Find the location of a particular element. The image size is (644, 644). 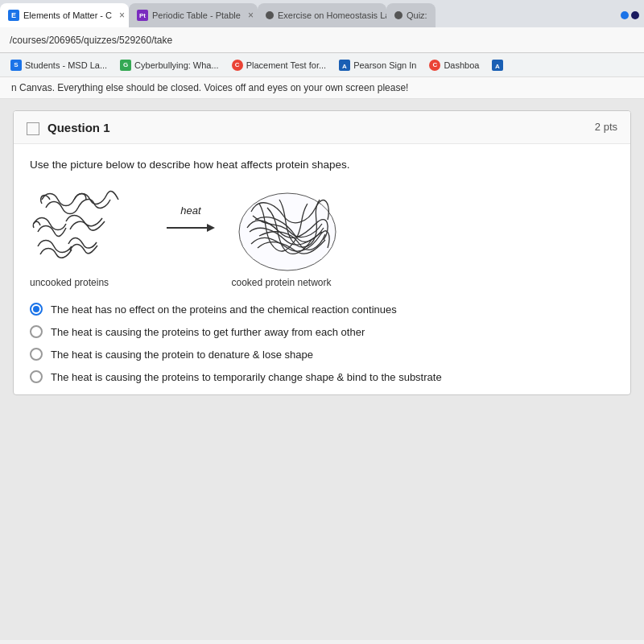

tab-elements: E Elements of Matter - C × is located at coordinates (64, 15).